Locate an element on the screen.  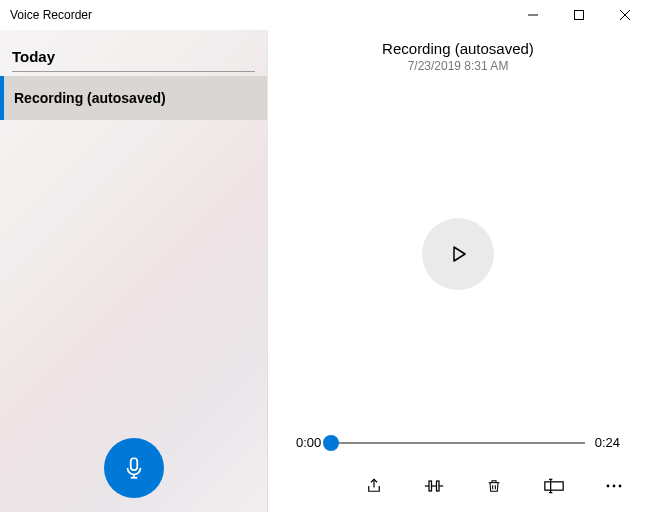
delete-icon is located at coordinates (494, 486).